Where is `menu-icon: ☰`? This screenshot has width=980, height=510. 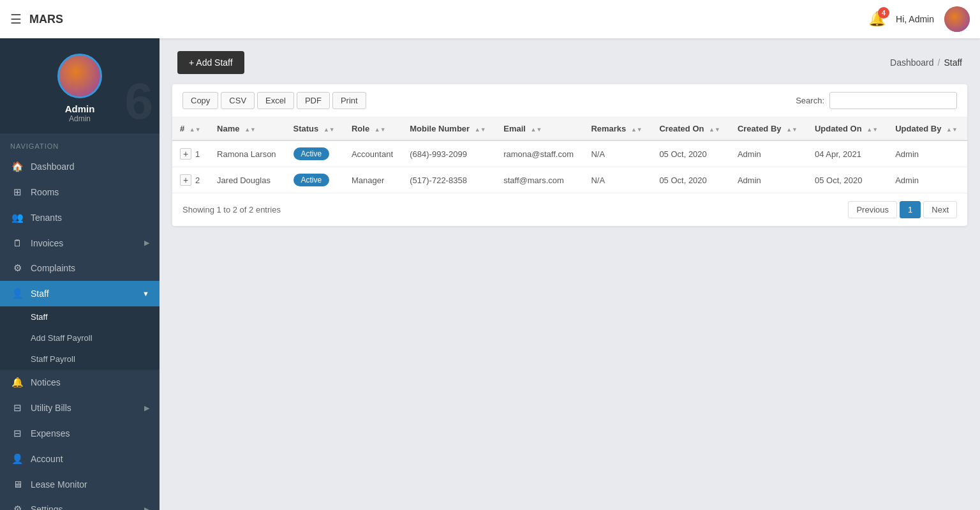
menu-icon: ☰ is located at coordinates (16, 19).